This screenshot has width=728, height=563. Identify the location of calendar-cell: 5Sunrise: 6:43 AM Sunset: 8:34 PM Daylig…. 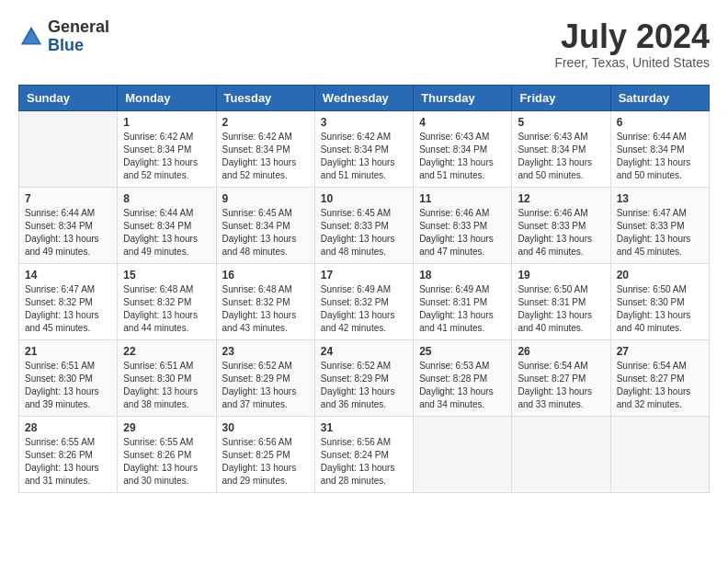
(561, 149).